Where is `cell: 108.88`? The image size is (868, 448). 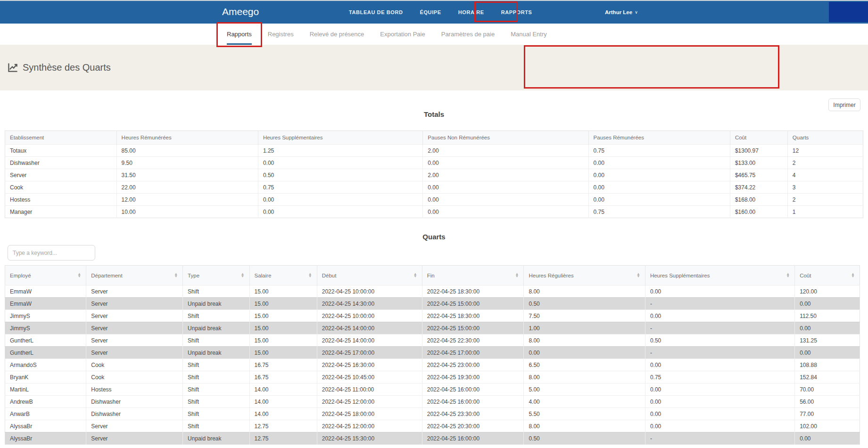 cell: 108.88 is located at coordinates (827, 365).